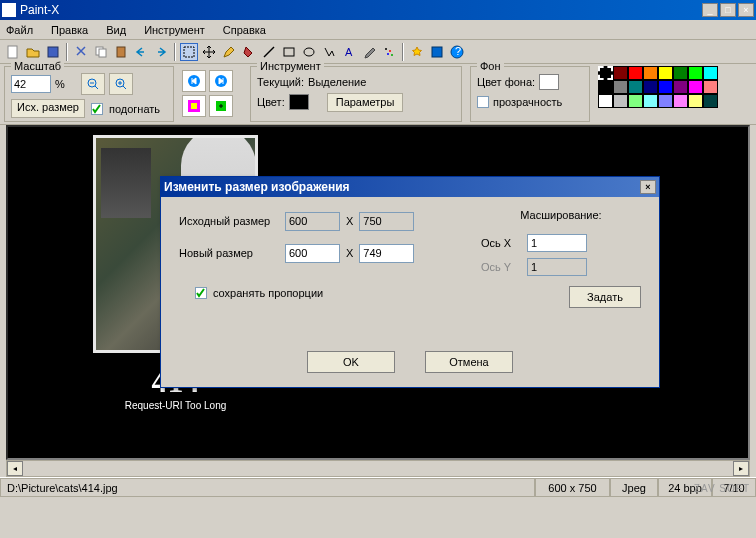  What do you see at coordinates (337, 82) in the screenshot?
I see `current-tool-value: Выделение` at bounding box center [337, 82].